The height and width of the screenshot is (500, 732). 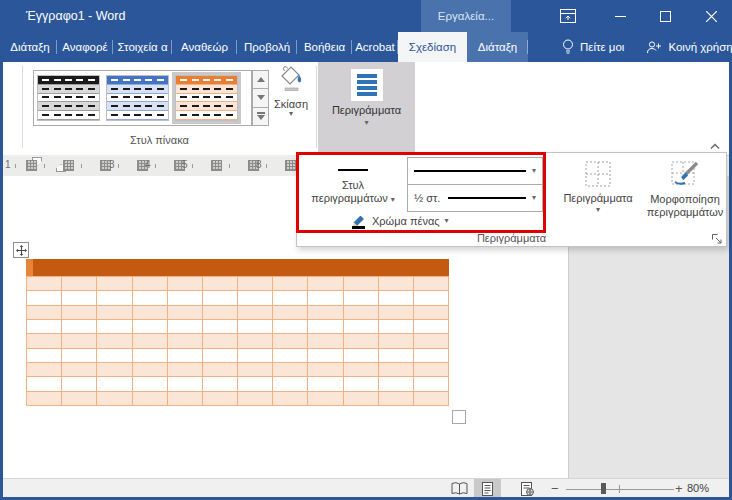 What do you see at coordinates (488, 488) in the screenshot?
I see `print-layout-button` at bounding box center [488, 488].